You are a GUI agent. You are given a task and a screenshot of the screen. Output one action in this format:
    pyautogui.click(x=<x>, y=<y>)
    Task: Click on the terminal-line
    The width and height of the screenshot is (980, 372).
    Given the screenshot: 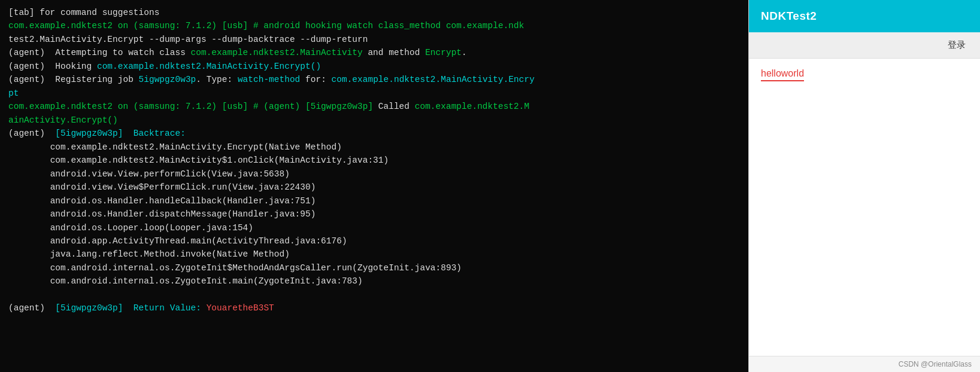 What is the action you would take?
    pyautogui.click(x=374, y=295)
    